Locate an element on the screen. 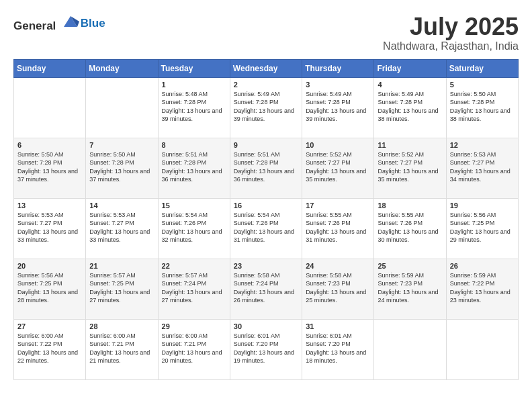 The width and height of the screenshot is (532, 411). day-number: 10 is located at coordinates (338, 145).